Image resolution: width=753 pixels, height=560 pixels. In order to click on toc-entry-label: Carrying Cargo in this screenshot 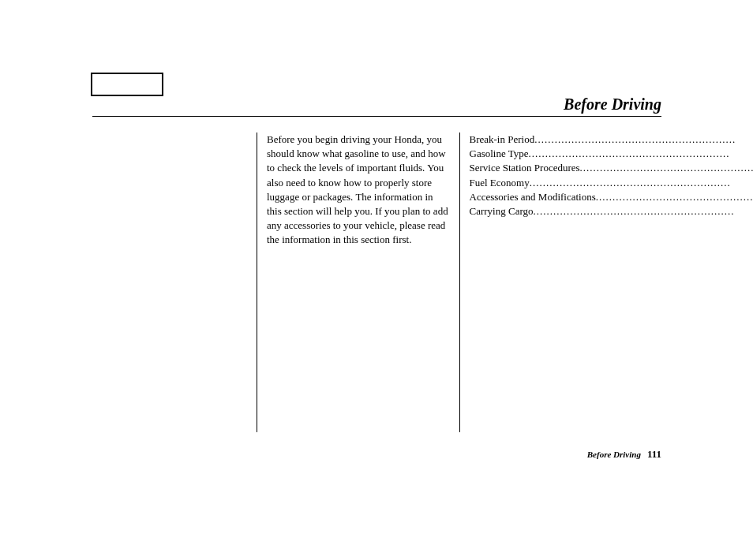, I will do `click(502, 211)`.